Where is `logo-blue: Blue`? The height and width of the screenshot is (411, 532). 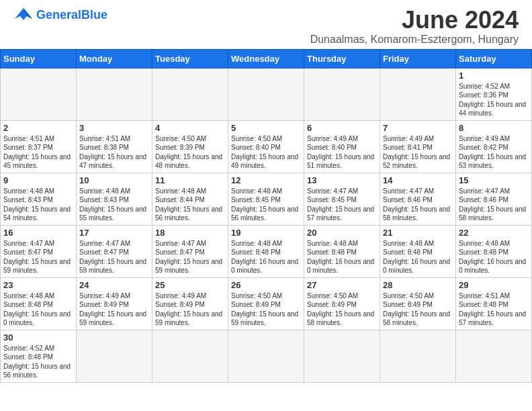 logo-blue: Blue is located at coordinates (94, 15).